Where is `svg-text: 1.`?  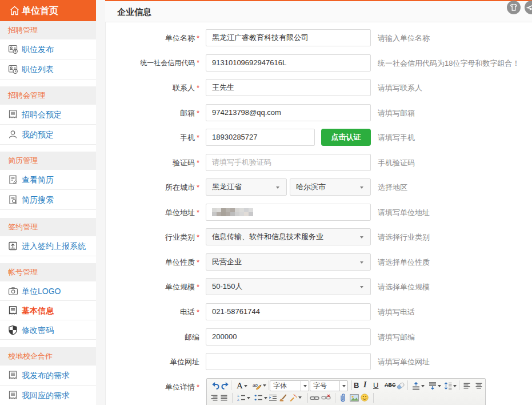
svg-text: 1. is located at coordinates (239, 396).